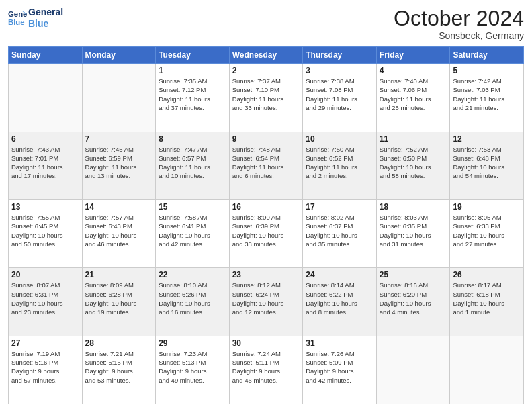  What do you see at coordinates (486, 298) in the screenshot?
I see `day-detail: Sunrise: 8:17 AM Sunset: 6:18 PM Dayligh…` at bounding box center [486, 298].